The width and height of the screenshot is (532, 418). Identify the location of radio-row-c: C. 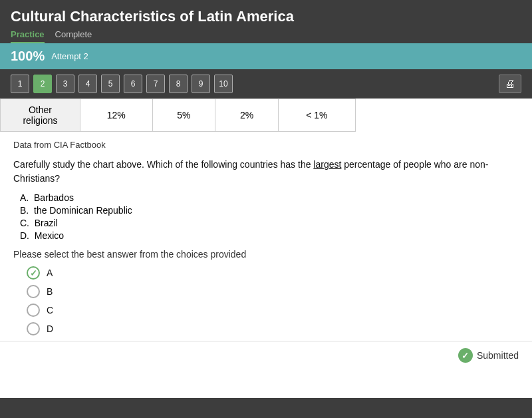
(273, 310).